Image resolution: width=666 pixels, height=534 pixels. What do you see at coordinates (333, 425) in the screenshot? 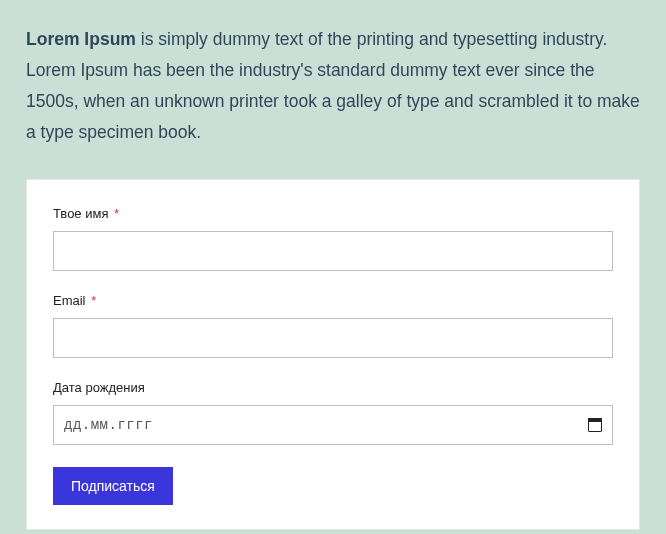
I see `dob-input: дд.мм.гггг` at bounding box center [333, 425].